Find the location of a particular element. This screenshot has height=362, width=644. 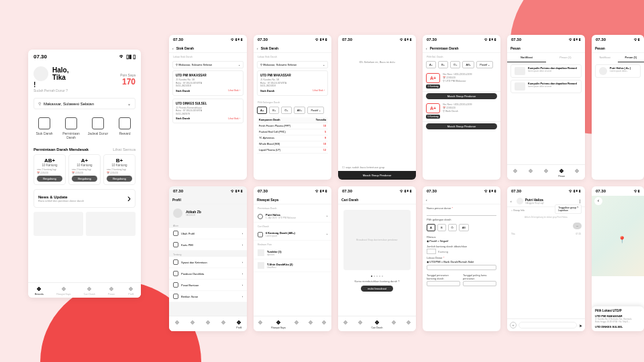

chip-a: A is located at coordinates (431, 228).